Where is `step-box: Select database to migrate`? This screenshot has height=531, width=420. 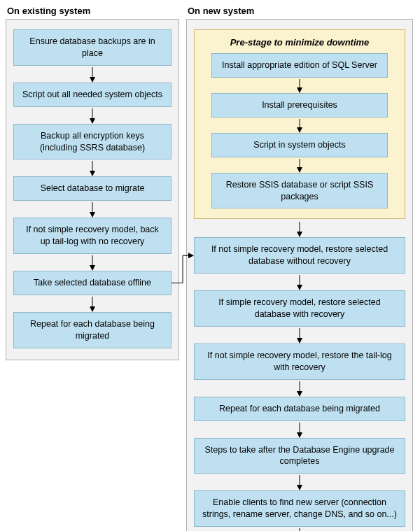
step-box: Select database to migrate is located at coordinates (92, 189).